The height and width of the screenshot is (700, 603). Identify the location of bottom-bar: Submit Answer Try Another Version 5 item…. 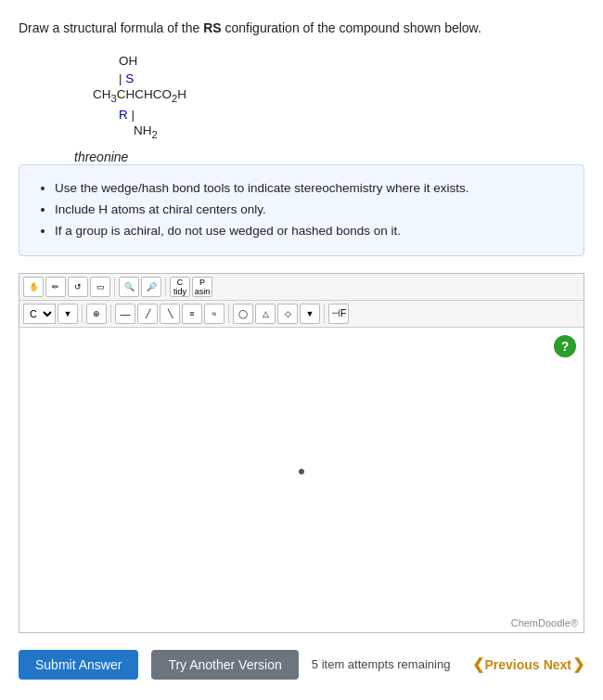
(302, 665).